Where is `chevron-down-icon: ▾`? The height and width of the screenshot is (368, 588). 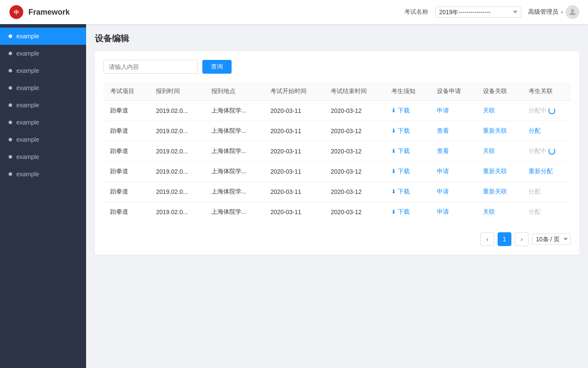 chevron-down-icon: ▾ is located at coordinates (562, 12).